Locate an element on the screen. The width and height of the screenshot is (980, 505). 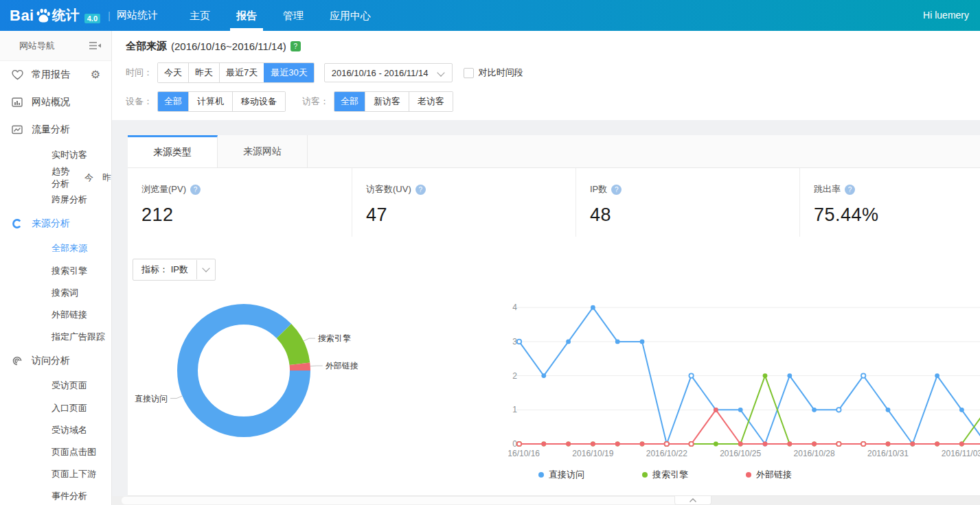
data-point-外部链接-2016/10/28 is located at coordinates (814, 445).